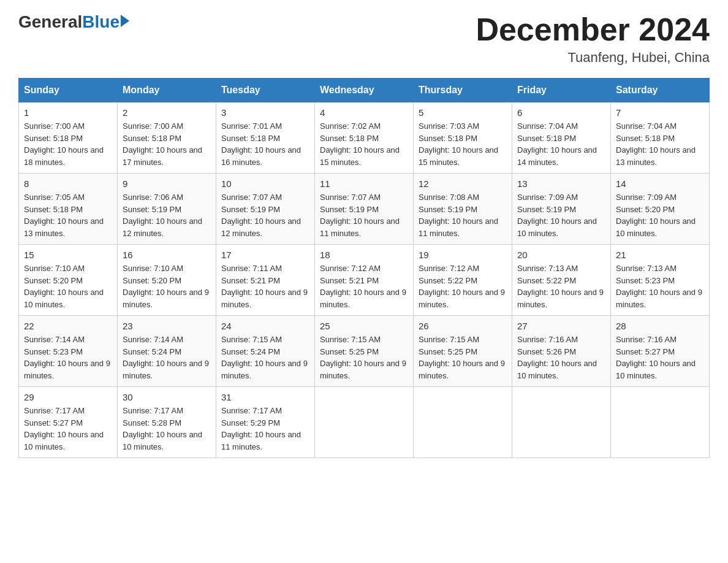 This screenshot has width=728, height=563. Describe the element at coordinates (265, 358) in the screenshot. I see `day-info: Sunrise: 7:15 AM Sunset: 5:24 PM Dayligh…` at that location.